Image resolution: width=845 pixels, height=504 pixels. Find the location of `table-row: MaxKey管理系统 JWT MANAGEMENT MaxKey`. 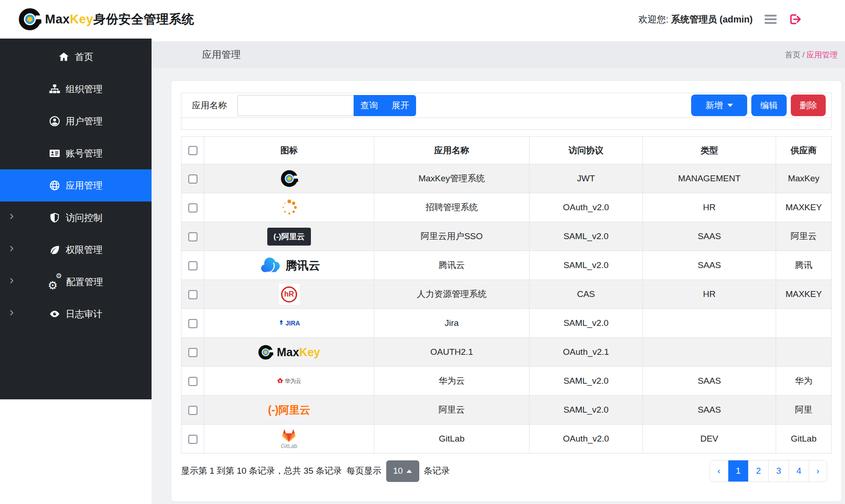

table-row: MaxKey管理系统 JWT MANAGEMENT MaxKey is located at coordinates (507, 179).